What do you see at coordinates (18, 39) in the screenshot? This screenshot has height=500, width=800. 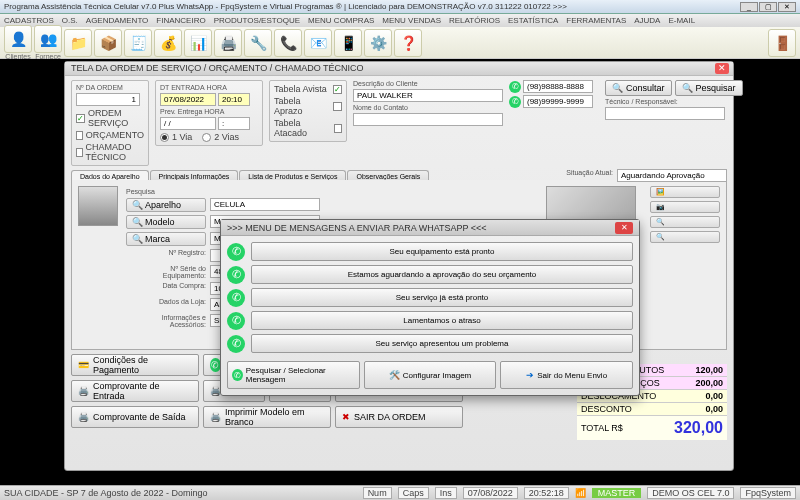 I see `clientes-icon: 👤` at bounding box center [18, 39].